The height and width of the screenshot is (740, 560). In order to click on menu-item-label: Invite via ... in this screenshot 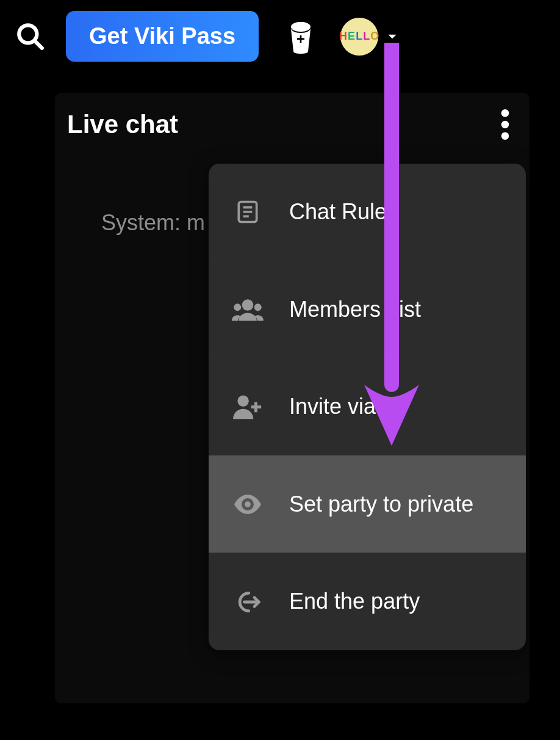, I will do `click(397, 407)`.